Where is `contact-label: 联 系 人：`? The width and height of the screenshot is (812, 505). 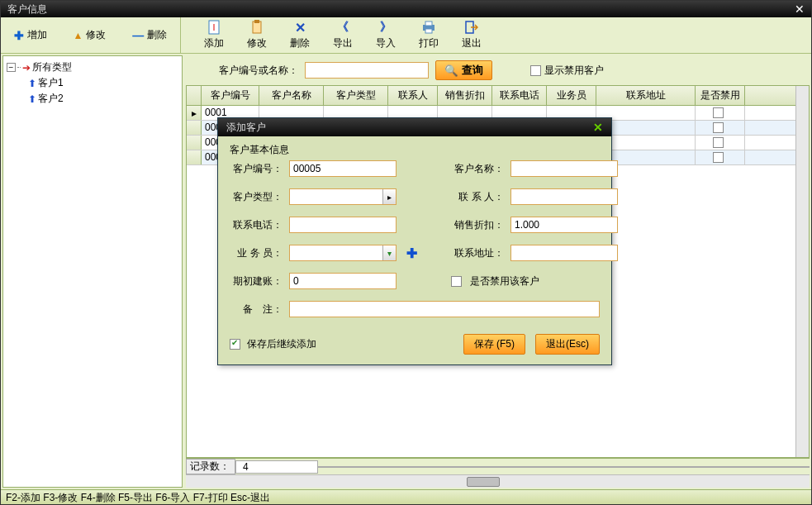 contact-label: 联 系 人： is located at coordinates (477, 197).